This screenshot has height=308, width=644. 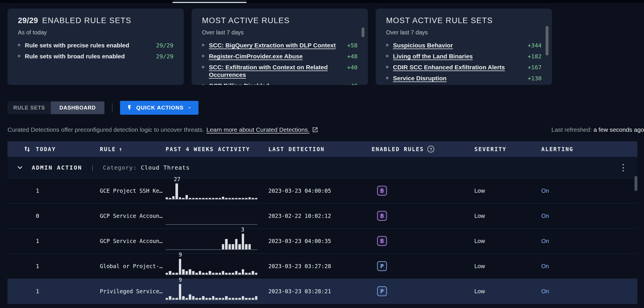 I want to click on col-last-detection: LAST DETECTION, so click(x=320, y=149).